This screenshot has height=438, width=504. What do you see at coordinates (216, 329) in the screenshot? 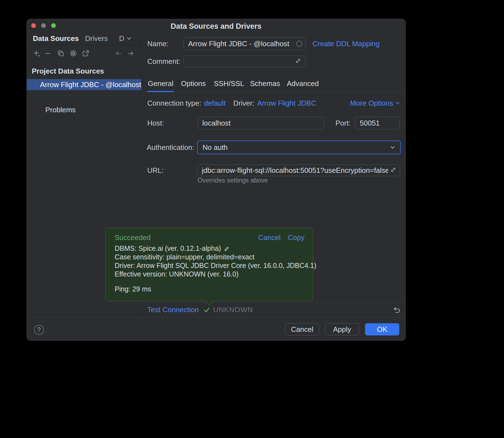
I see `dialog-footer: ? Cancel Apply OK` at bounding box center [216, 329].